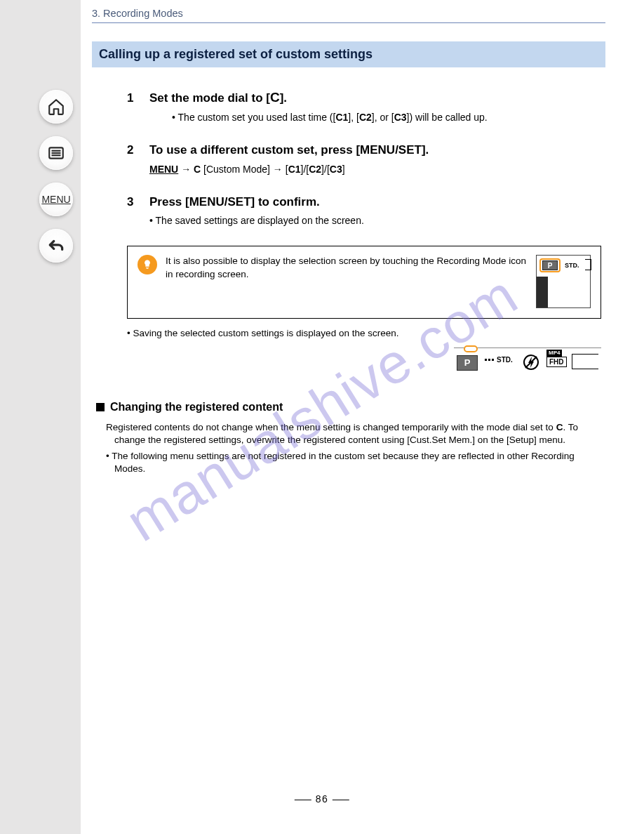 Image resolution: width=644 pixels, height=834 pixels. I want to click on step-3: 3 Press [MENU/SET] to confirm. • The sav…, so click(364, 211).